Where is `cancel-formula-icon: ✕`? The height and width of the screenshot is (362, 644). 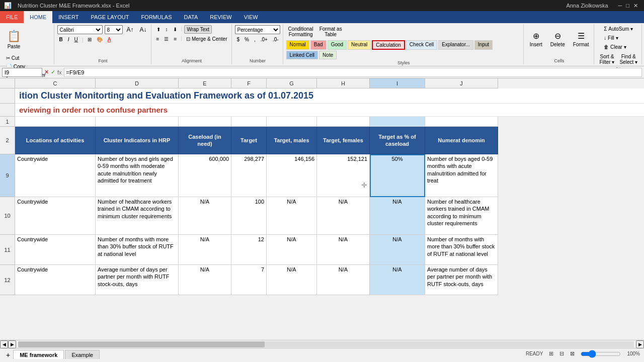
cancel-formula-icon: ✕ is located at coordinates (46, 72).